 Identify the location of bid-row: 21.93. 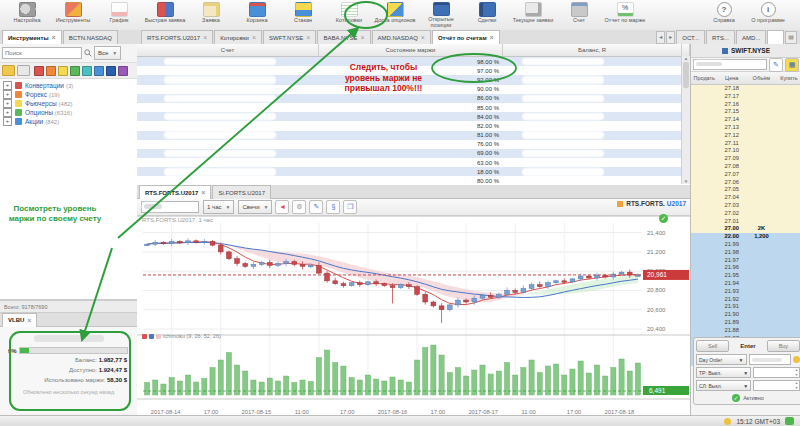
(746, 292).